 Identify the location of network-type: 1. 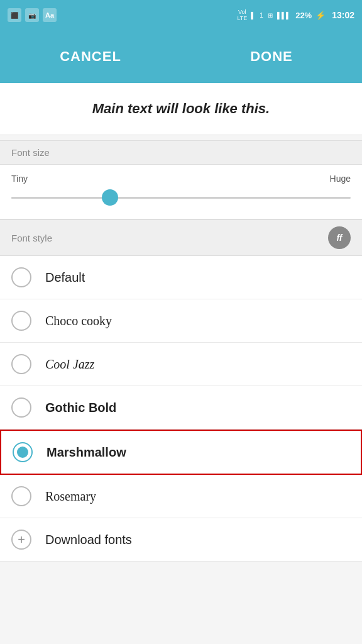
(261, 15).